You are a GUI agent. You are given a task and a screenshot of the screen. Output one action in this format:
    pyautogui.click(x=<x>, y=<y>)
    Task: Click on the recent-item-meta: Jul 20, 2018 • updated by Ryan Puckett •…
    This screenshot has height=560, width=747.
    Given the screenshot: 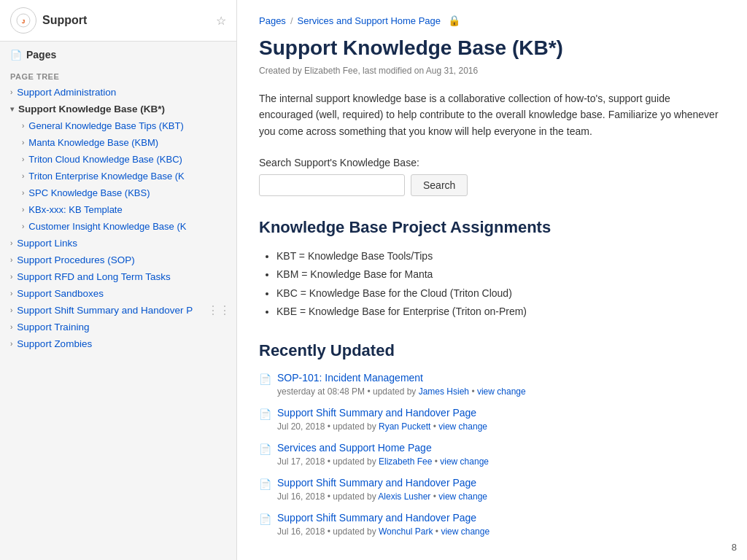 What is the action you would take?
    pyautogui.click(x=382, y=427)
    